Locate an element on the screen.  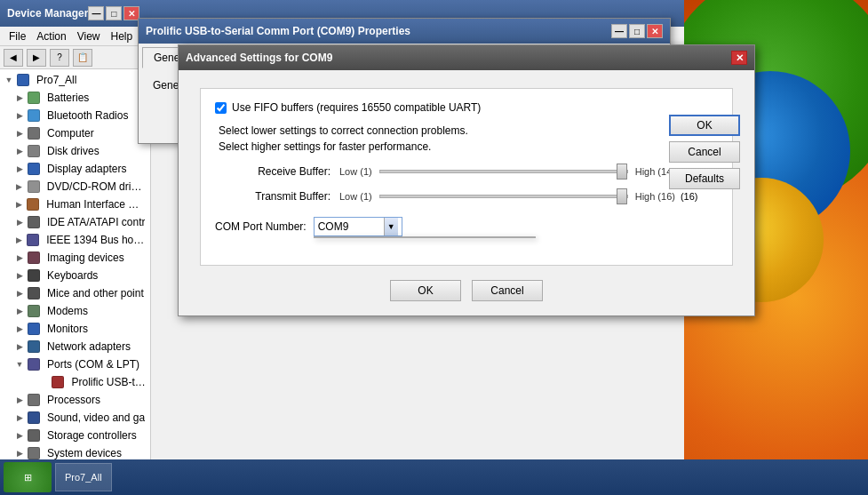
tree-item-label: System devices is located at coordinates (84, 453).